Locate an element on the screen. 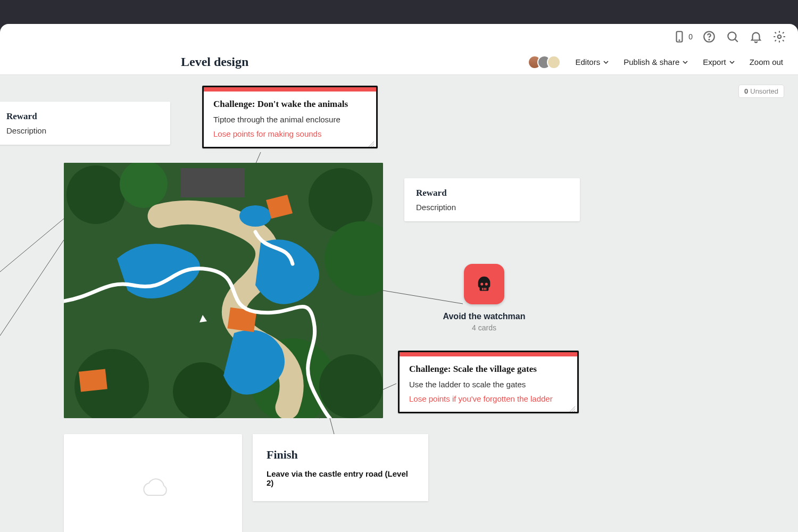 This screenshot has height=532, width=798. avatar is located at coordinates (554, 62).